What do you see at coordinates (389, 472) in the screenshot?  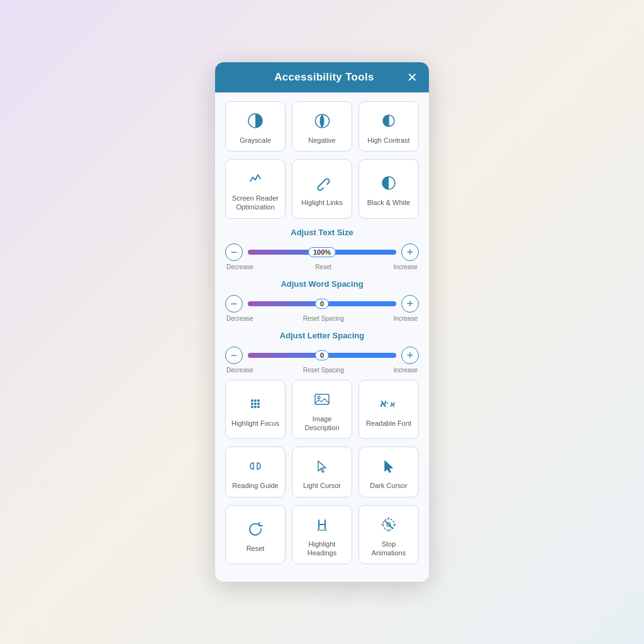 I see `dark-cursor-button: Dark Cursor` at bounding box center [389, 472].